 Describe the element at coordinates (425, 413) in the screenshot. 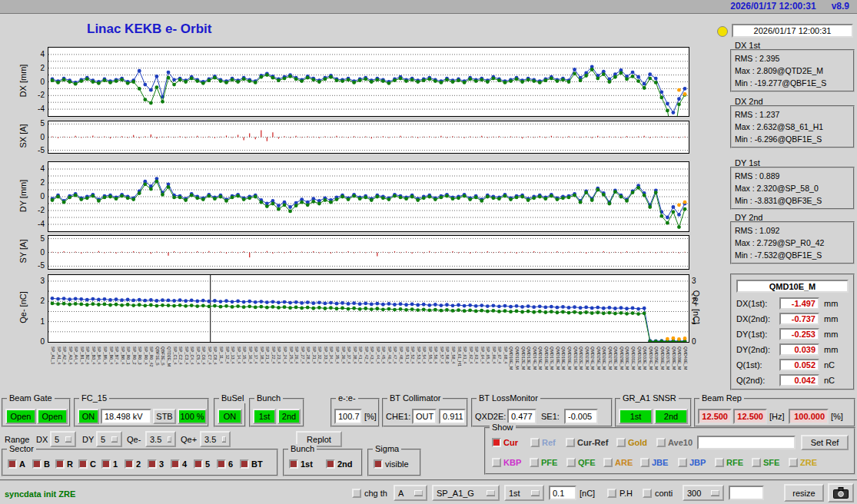

I see `bt-collimator-group: BT Collimator CHE1: OUT 0.911` at that location.